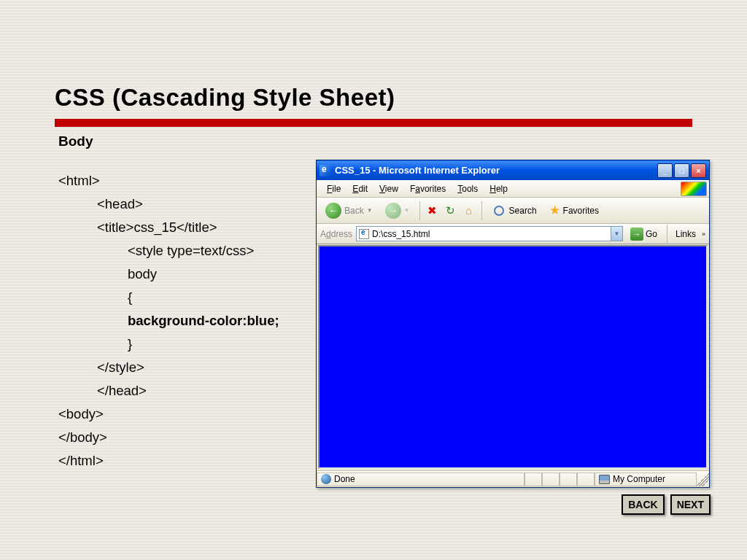 Image resolution: width=747 pixels, height=560 pixels. Describe the element at coordinates (469, 211) in the screenshot. I see `home-button: ⌂` at that location.